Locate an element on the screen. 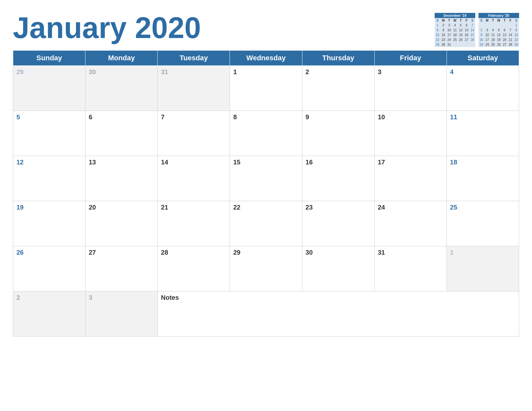  main-title: January 2020 is located at coordinates (107, 26).